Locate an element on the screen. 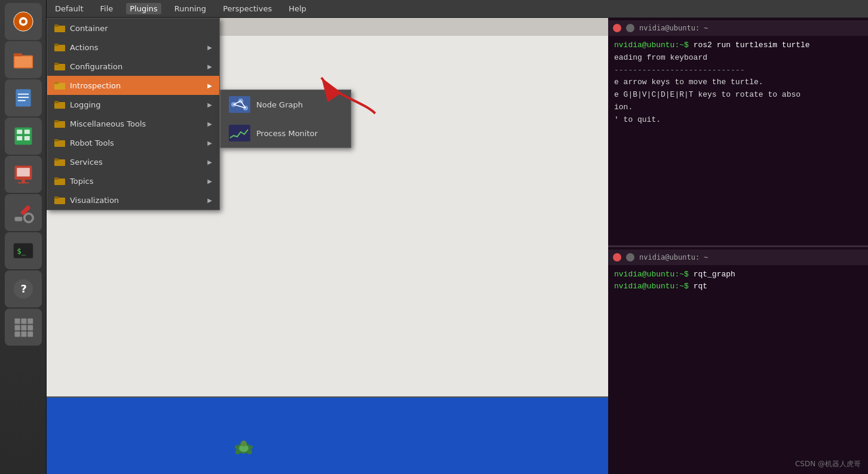 Image resolution: width=868 pixels, height=474 pixels. menu-item-actions: Actions ▶ is located at coordinates (133, 47).